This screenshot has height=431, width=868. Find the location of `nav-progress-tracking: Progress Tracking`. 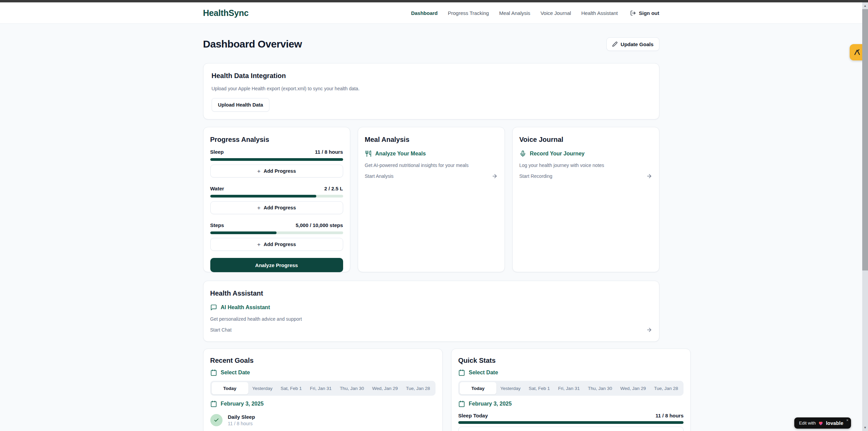

nav-progress-tracking: Progress Tracking is located at coordinates (468, 13).